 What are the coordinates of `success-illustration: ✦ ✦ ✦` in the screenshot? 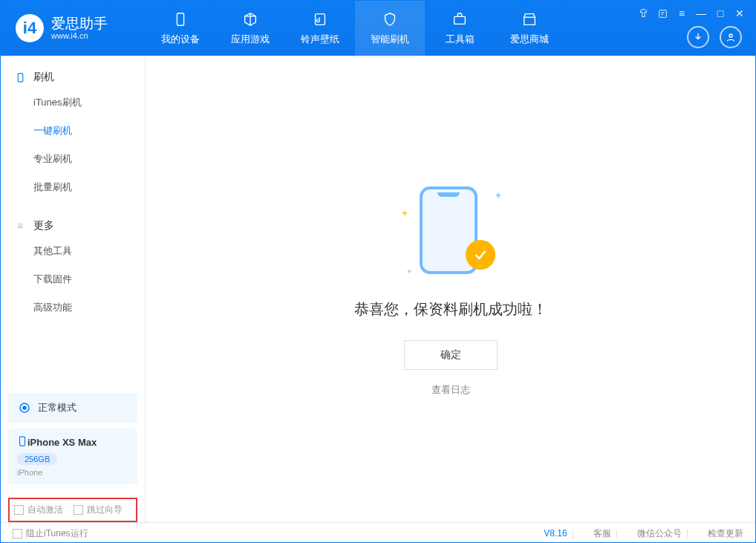 It's located at (451, 230).